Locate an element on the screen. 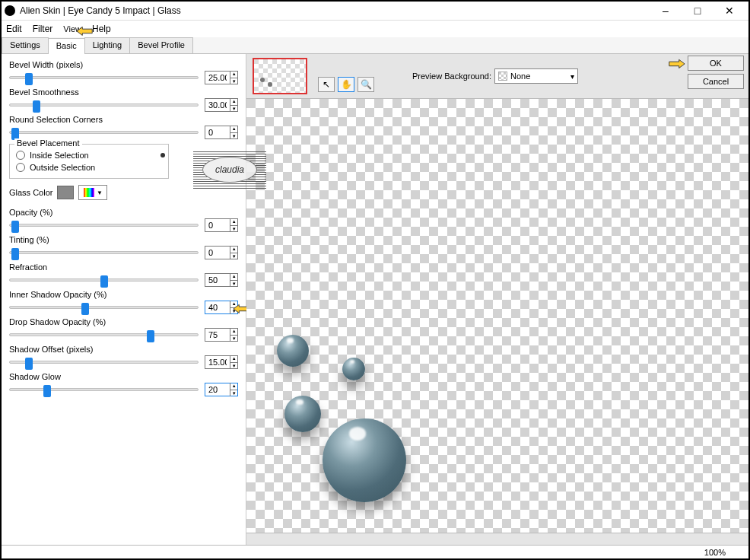  tinting-value: ▲▼ is located at coordinates (221, 253).